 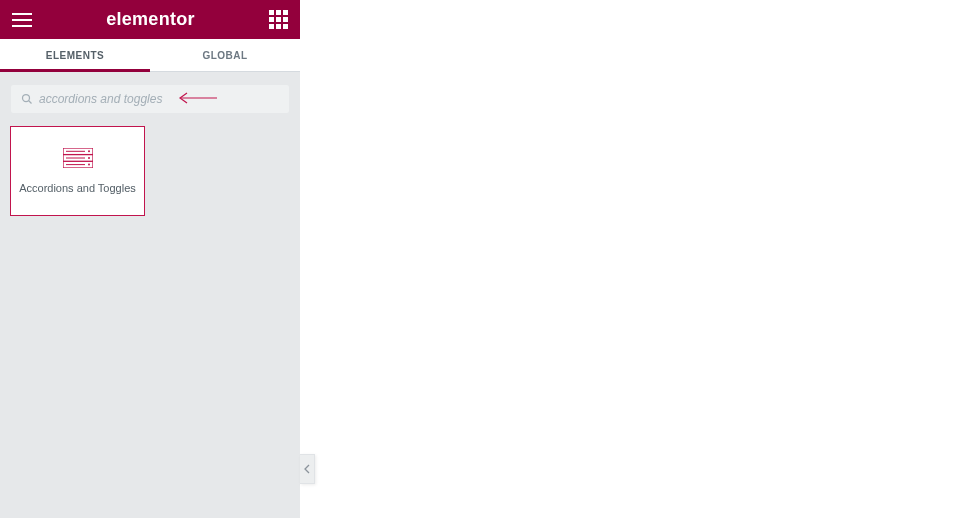 I want to click on tab-elements: ELEMENTS, so click(x=75, y=55).